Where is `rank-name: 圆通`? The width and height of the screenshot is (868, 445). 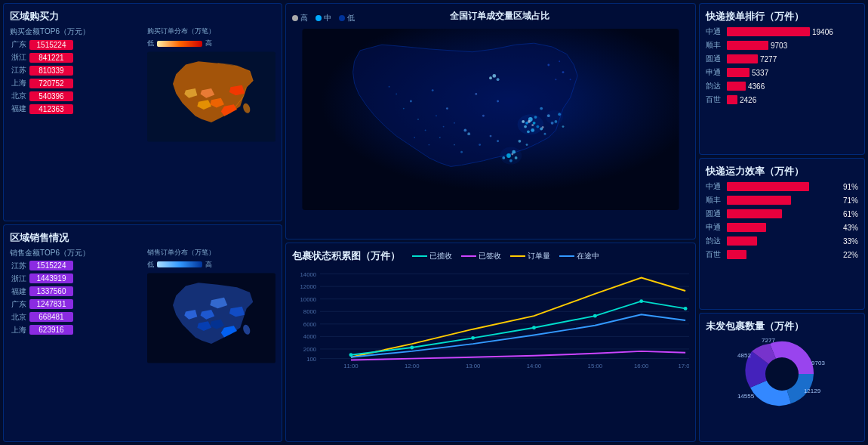 rank-name: 圆通 is located at coordinates (715, 59).